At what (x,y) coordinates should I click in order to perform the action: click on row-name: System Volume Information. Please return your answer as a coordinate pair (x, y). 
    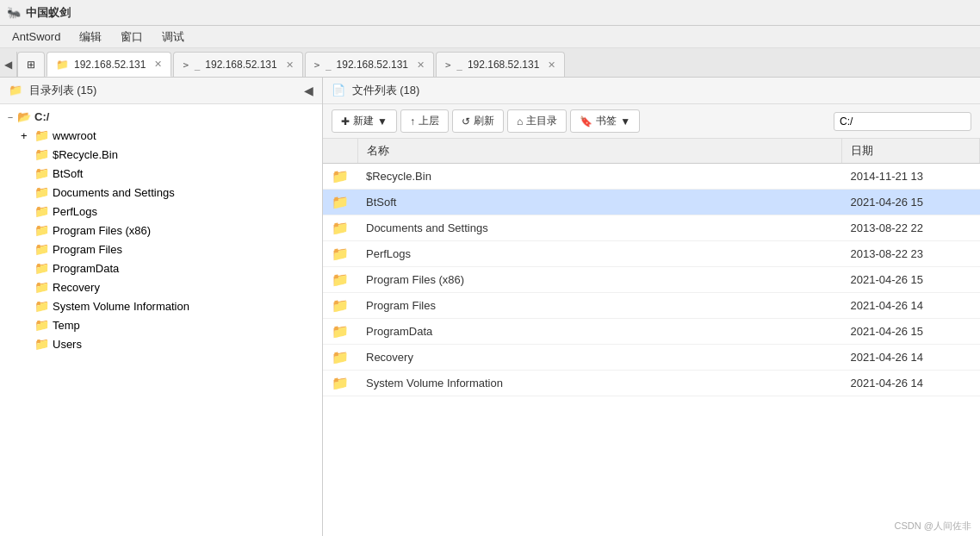
    Looking at the image, I should click on (599, 383).